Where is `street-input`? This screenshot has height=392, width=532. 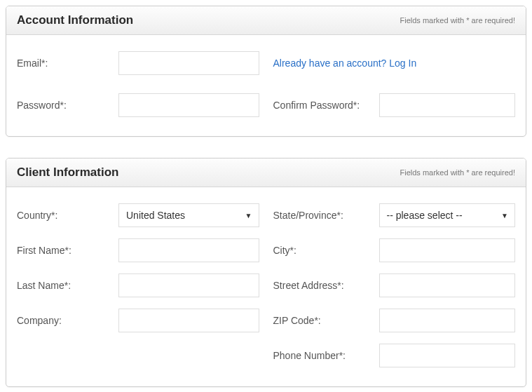
street-input is located at coordinates (447, 285).